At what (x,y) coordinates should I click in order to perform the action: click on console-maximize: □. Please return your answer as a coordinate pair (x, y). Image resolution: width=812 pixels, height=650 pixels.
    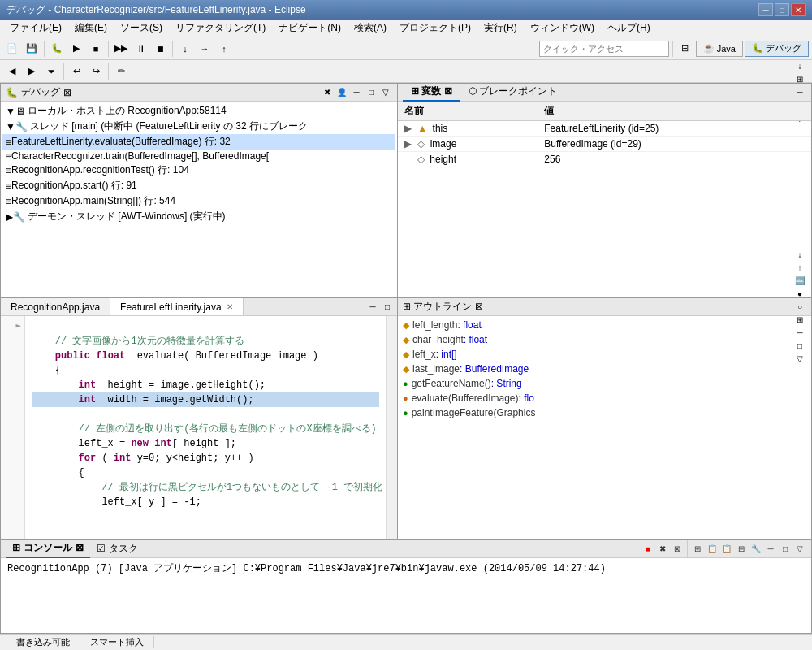
    Looking at the image, I should click on (785, 548).